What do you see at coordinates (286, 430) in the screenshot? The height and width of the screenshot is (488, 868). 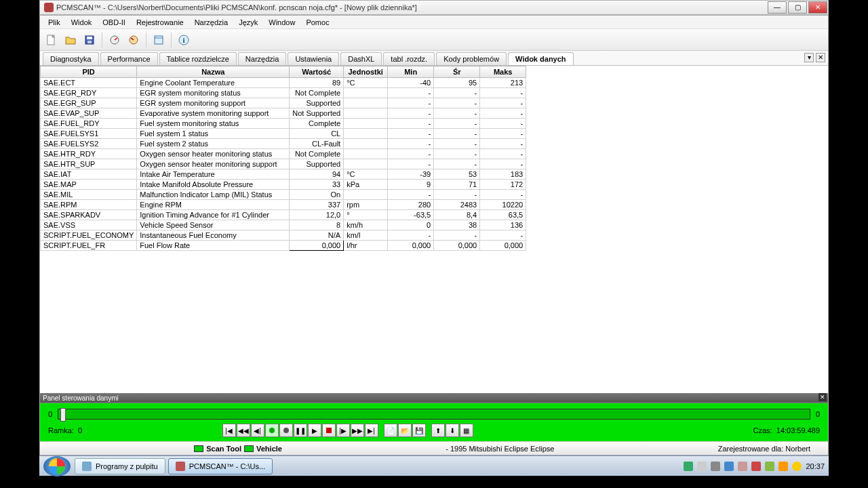 I see `record2-button` at bounding box center [286, 430].